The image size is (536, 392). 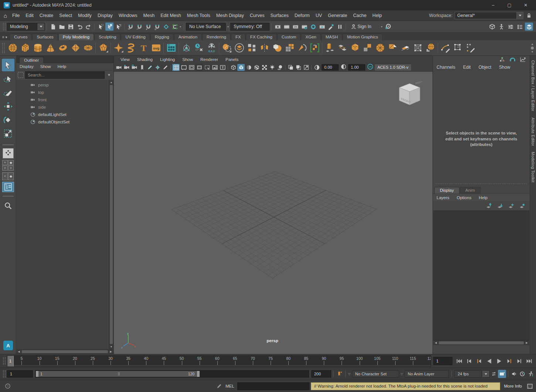 I want to click on snap-point-icon, so click(x=148, y=27).